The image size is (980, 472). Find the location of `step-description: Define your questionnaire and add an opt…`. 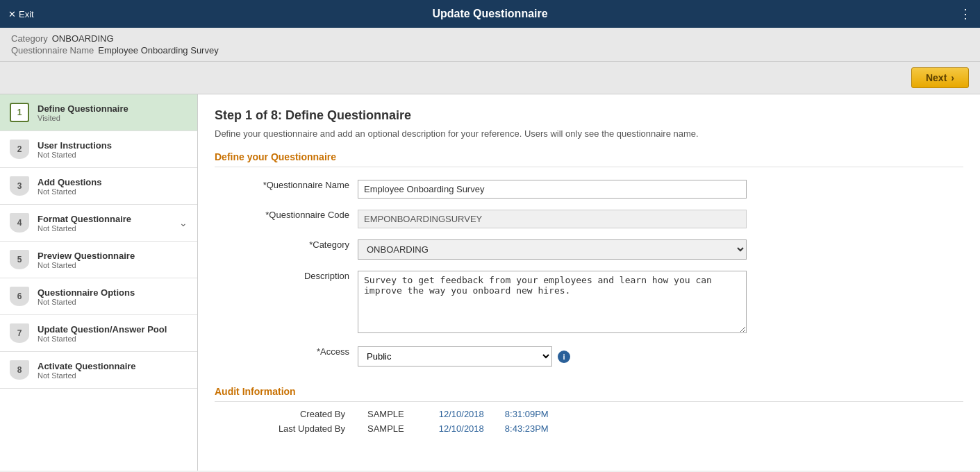

step-description: Define your questionnaire and add an opt… is located at coordinates (589, 133).